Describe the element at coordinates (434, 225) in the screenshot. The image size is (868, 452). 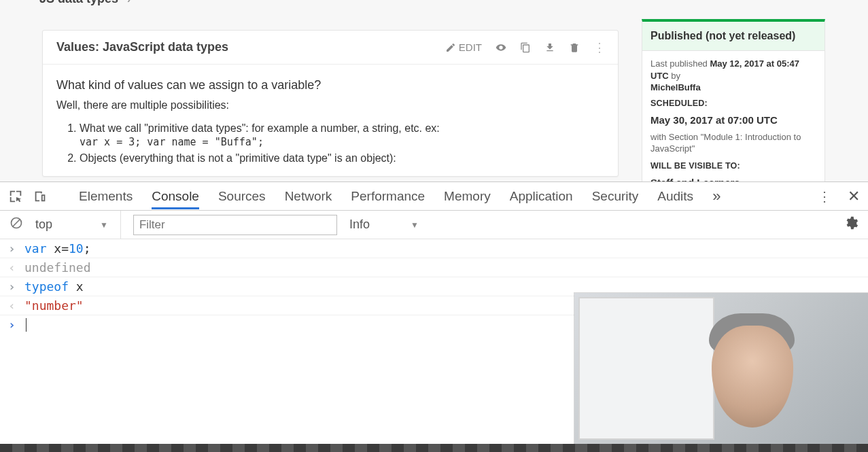
I see `console-toolbar: top ▼ Info ▼` at that location.